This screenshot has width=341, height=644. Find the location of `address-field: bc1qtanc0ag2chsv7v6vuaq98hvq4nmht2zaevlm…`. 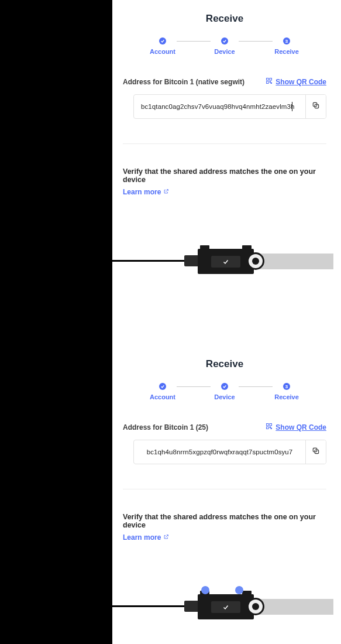

address-field: bc1qtanc0ag2chsv7v6vuaq98hvq4nmht2zaevlm… is located at coordinates (220, 107).